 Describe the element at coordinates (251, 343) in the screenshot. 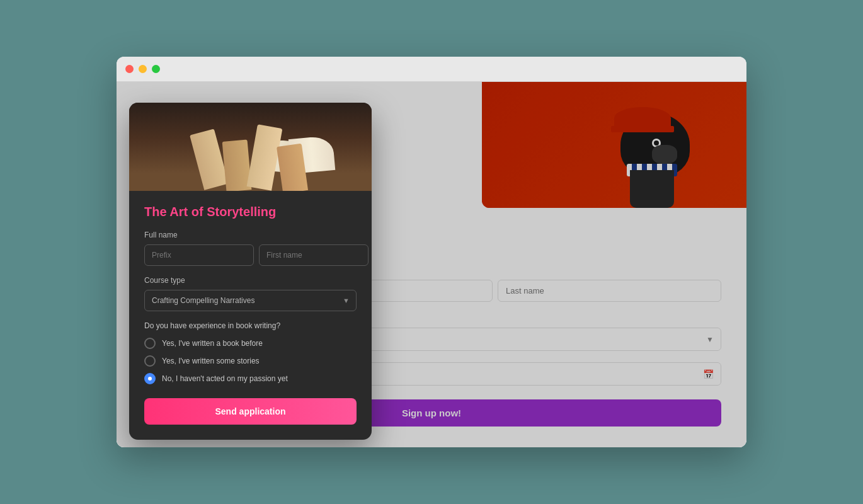

I see `radio-item-0: Yes, I've written a book before` at that location.